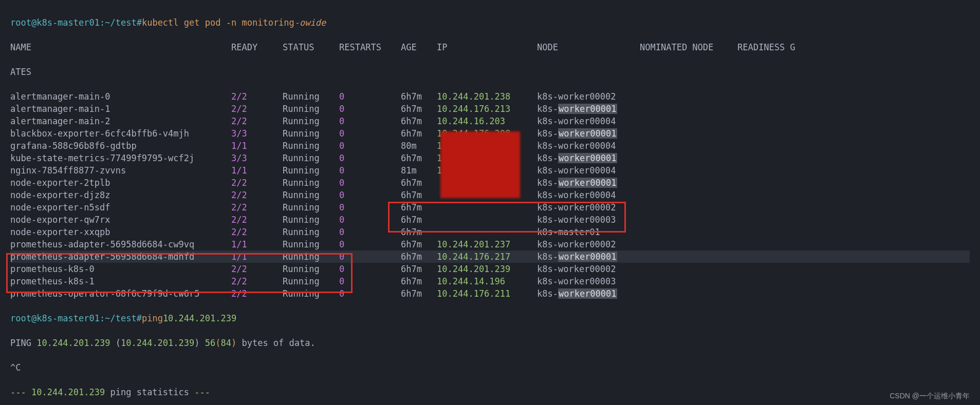 The image size is (980, 405). Describe the element at coordinates (76, 23) in the screenshot. I see `prompt-user: root@k8s-master01:~/test#` at that location.